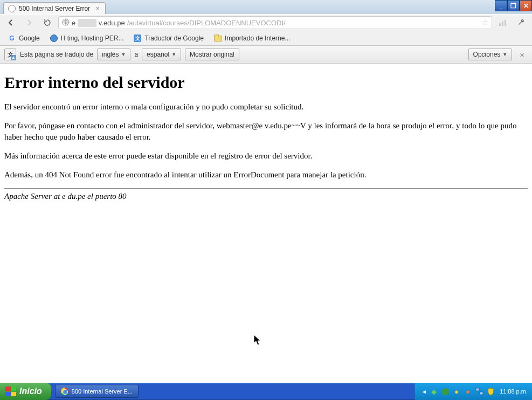 The height and width of the screenshot is (400, 532). I want to click on translate-options-label: Opciones, so click(487, 54).